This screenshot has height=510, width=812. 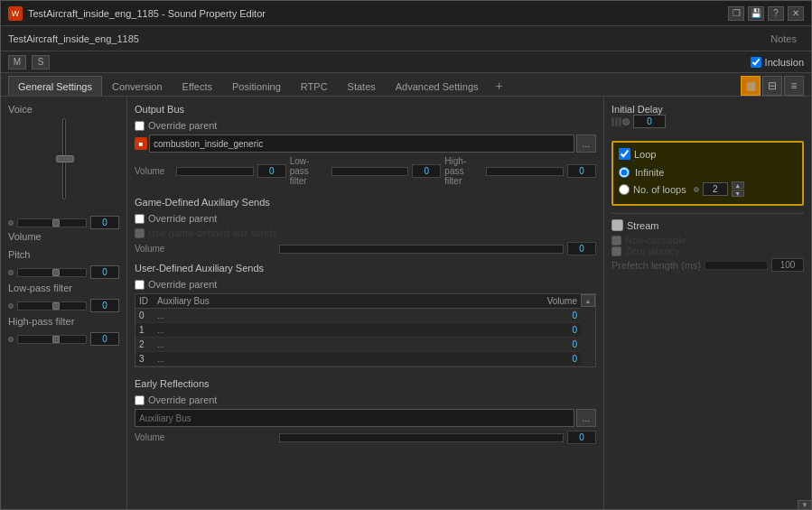 What do you see at coordinates (558, 316) in the screenshot?
I see `row-volume-0: 0` at bounding box center [558, 316].